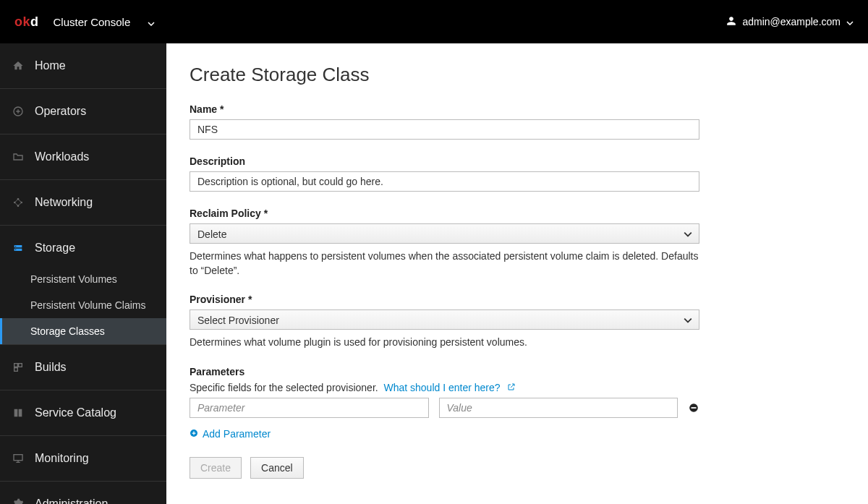 The image size is (868, 504). I want to click on sidebar-item-administration: Administration, so click(83, 493).